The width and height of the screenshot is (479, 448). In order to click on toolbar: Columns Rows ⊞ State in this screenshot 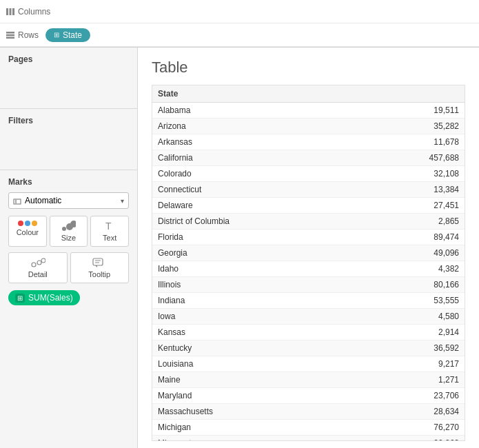, I will do `click(240, 23)`.